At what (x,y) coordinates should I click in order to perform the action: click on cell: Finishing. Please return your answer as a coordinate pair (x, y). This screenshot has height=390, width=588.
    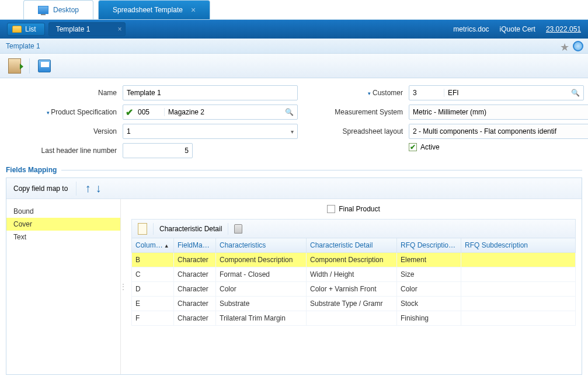
    Looking at the image, I should click on (429, 319).